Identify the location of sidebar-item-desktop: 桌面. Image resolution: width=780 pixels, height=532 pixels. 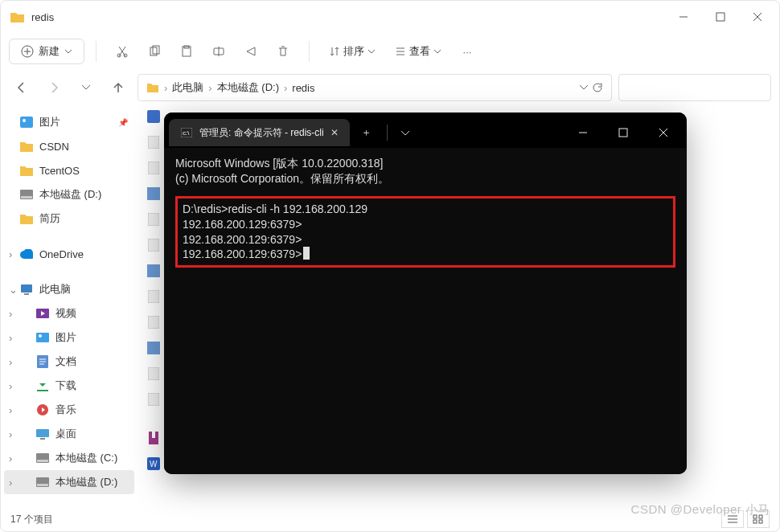
(69, 434).